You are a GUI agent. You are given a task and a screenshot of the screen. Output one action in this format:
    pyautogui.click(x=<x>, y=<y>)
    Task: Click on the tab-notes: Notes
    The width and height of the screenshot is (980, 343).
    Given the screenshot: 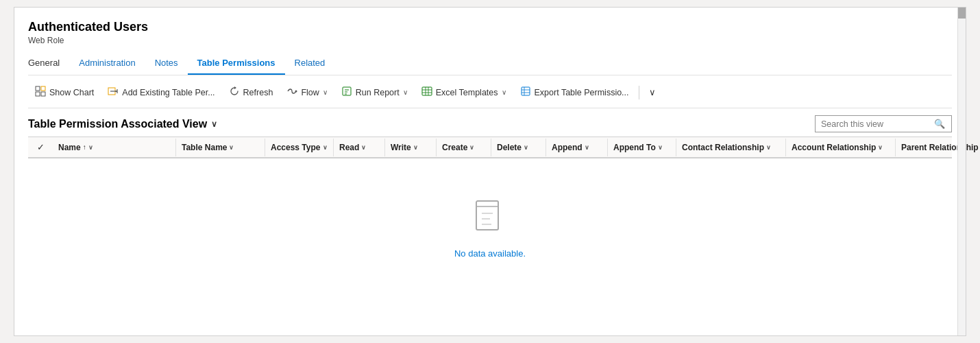 What is the action you would take?
    pyautogui.click(x=167, y=63)
    